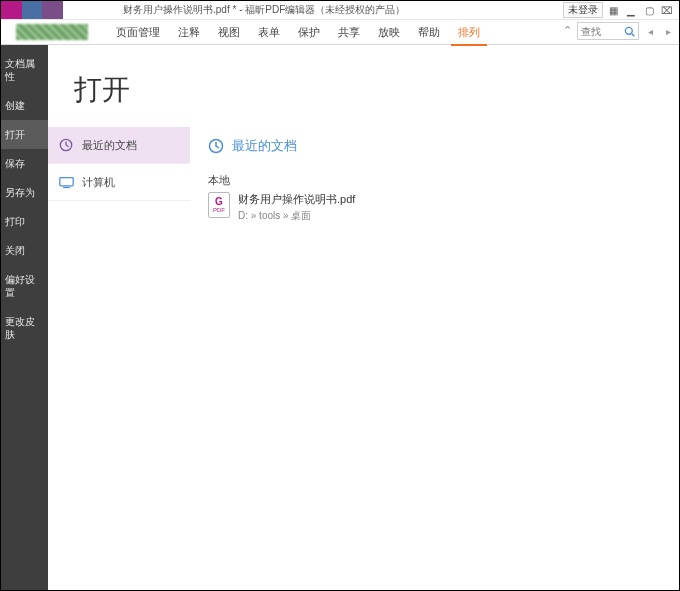 Image resolution: width=680 pixels, height=591 pixels. I want to click on sidebar-item-open: 打开, so click(24, 134).